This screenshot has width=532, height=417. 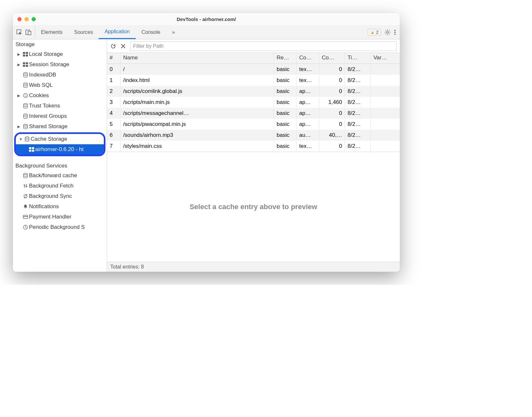 I want to click on cell-name: /styles/main.css, so click(x=197, y=146).